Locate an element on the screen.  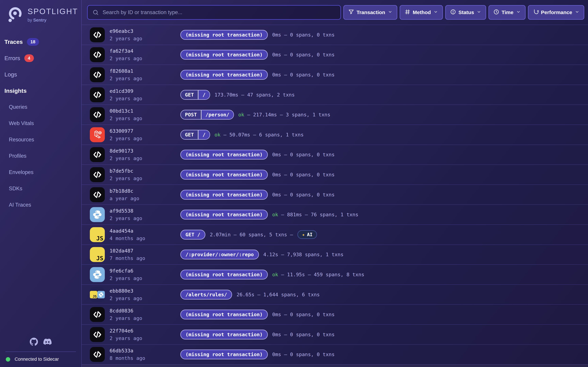
trace-age: 4 months ago is located at coordinates (145, 238).